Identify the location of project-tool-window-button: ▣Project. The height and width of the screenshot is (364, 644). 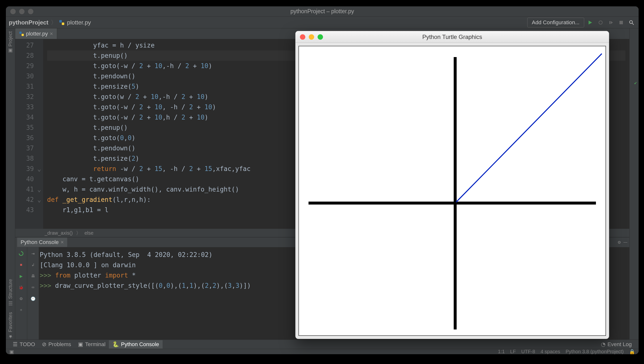
(11, 42).